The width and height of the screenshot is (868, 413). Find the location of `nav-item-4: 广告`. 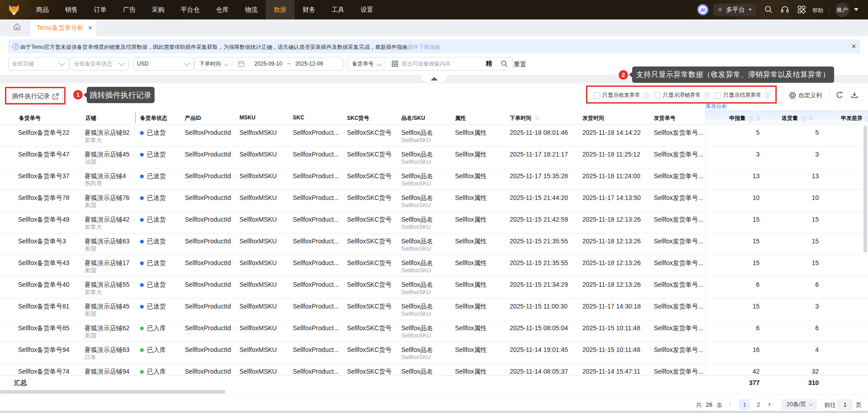

nav-item-4: 广告 is located at coordinates (129, 10).